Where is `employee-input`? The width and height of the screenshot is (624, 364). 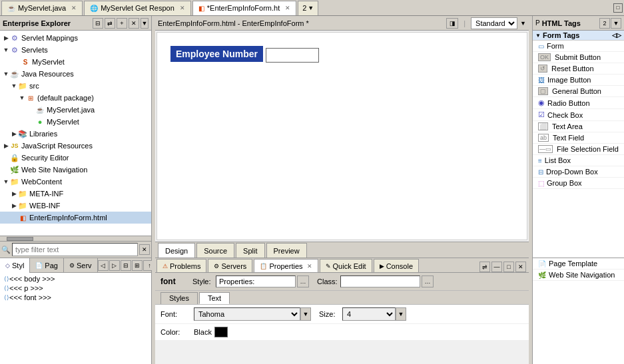
employee-input is located at coordinates (292, 55).